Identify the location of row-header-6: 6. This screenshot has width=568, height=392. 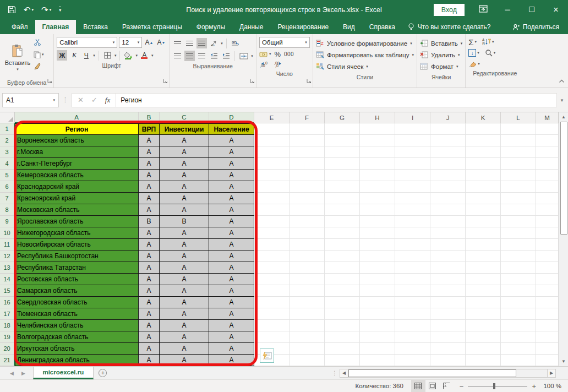
(8, 187).